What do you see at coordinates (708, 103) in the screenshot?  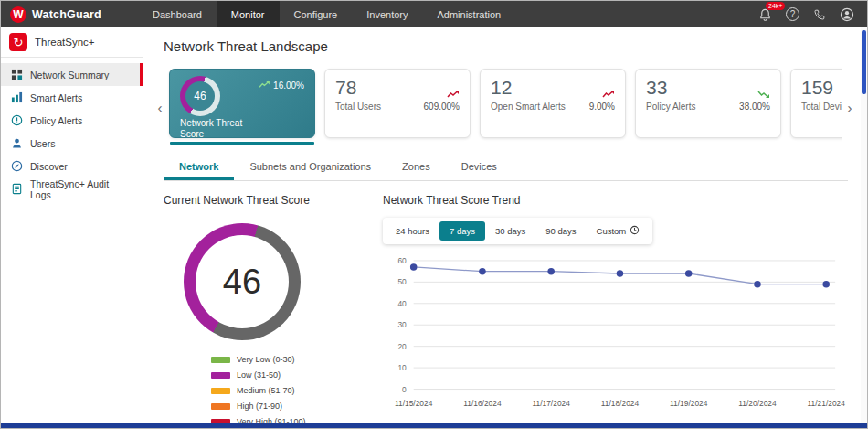 I see `kpi-card-policy-alerts: 33 Policy Alerts 38.00%` at bounding box center [708, 103].